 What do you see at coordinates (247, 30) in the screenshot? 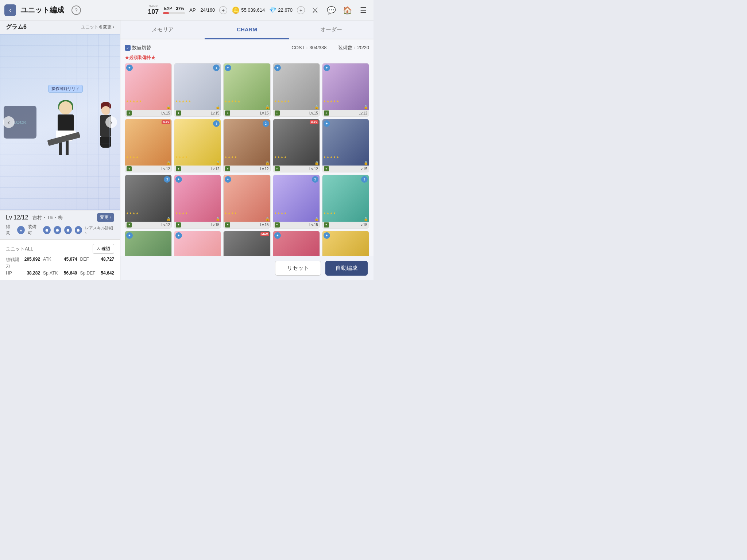
I see `tab-charm: CHARM` at bounding box center [247, 30].